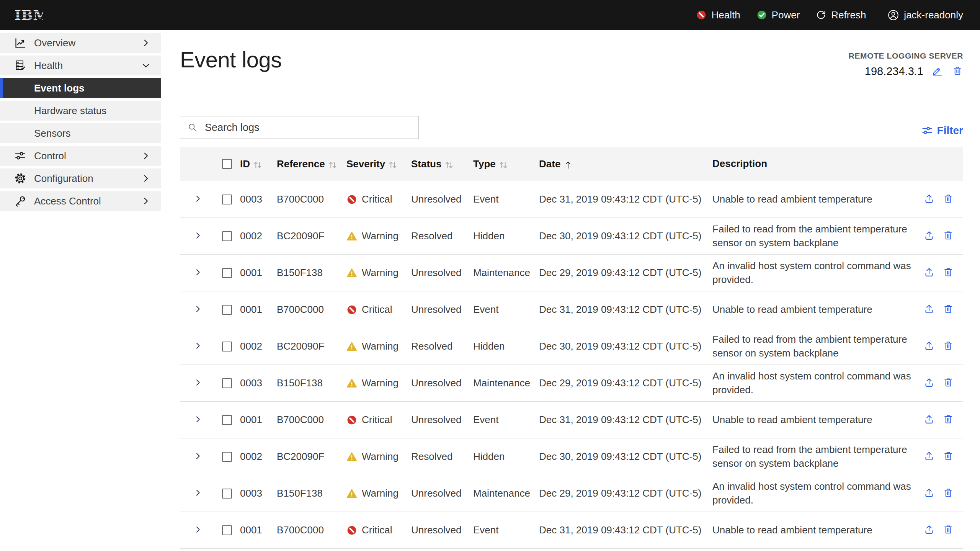 The image size is (980, 551). Describe the element at coordinates (572, 530) in the screenshot. I see `table-row: 0001 B700C000 Critical Unresolved Event …` at that location.